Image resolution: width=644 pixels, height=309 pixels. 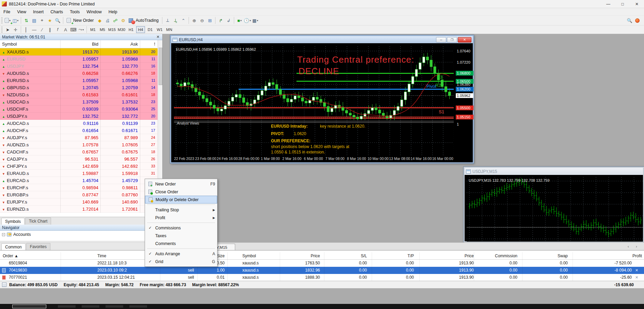 What do you see at coordinates (131, 20) in the screenshot?
I see `autotrading-icon` at bounding box center [131, 20].